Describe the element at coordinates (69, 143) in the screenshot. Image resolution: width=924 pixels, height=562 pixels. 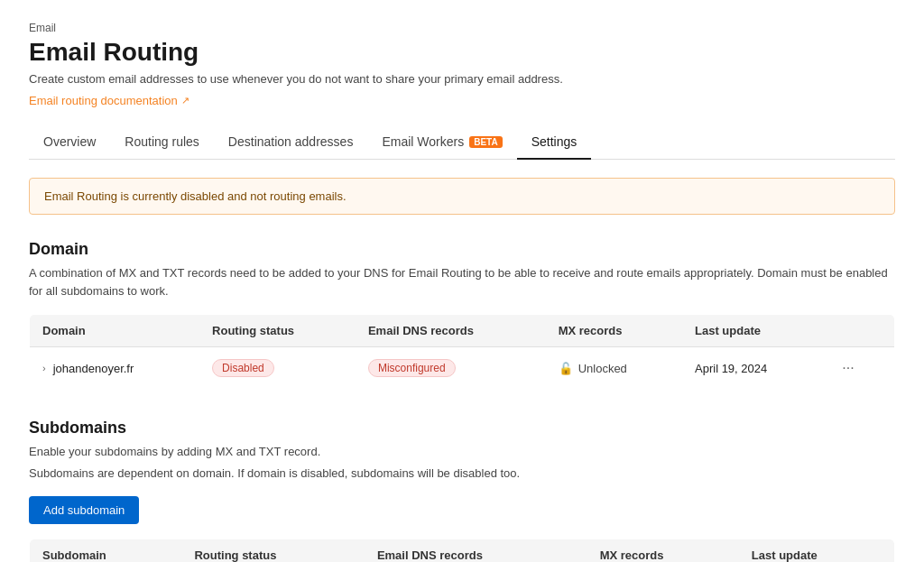
I see `tab-overview: Overview` at that location.